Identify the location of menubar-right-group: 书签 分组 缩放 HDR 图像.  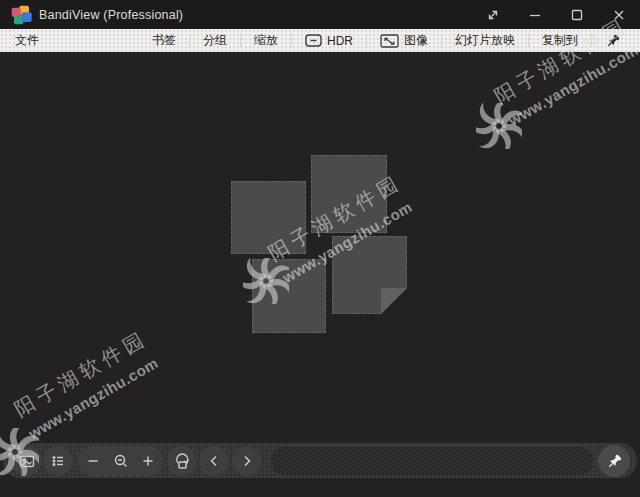
(390, 40).